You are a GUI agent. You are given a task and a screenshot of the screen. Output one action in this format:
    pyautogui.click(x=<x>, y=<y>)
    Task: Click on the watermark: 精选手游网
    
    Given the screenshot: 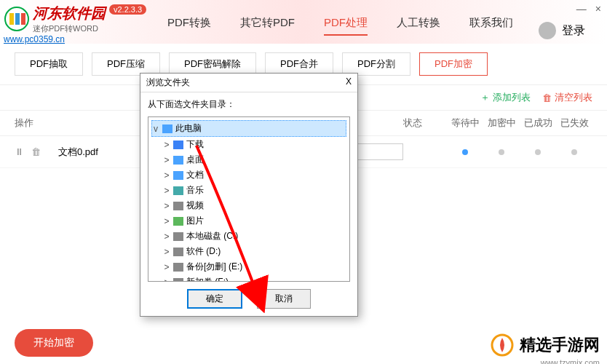 What is the action you would take?
    pyautogui.click(x=544, y=345)
    